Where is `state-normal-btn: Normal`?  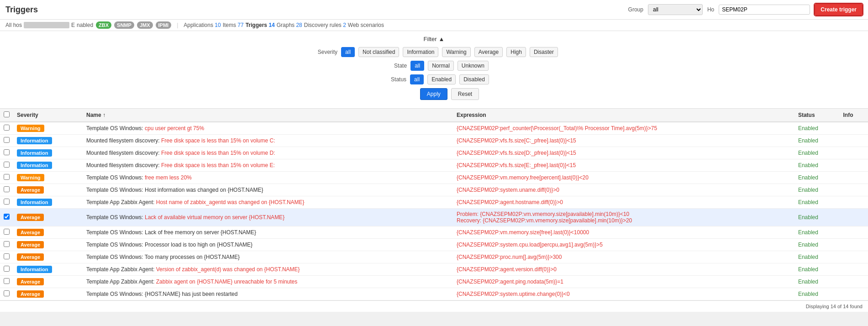
state-normal-btn: Normal is located at coordinates (441, 66).